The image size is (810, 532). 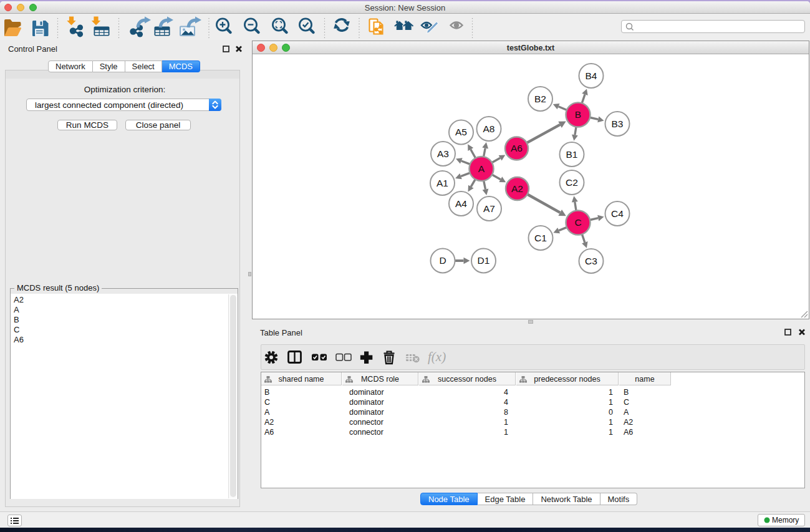 What do you see at coordinates (617, 213) in the screenshot?
I see `svg-text: C4` at bounding box center [617, 213].